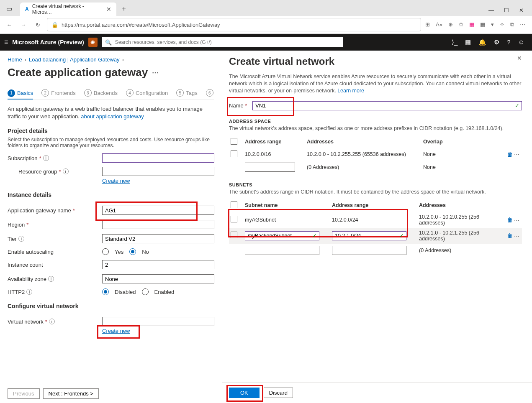 Image resolution: width=532 pixels, height=403 pixels. I want to click on feedback-icon: ☺, so click(522, 42).